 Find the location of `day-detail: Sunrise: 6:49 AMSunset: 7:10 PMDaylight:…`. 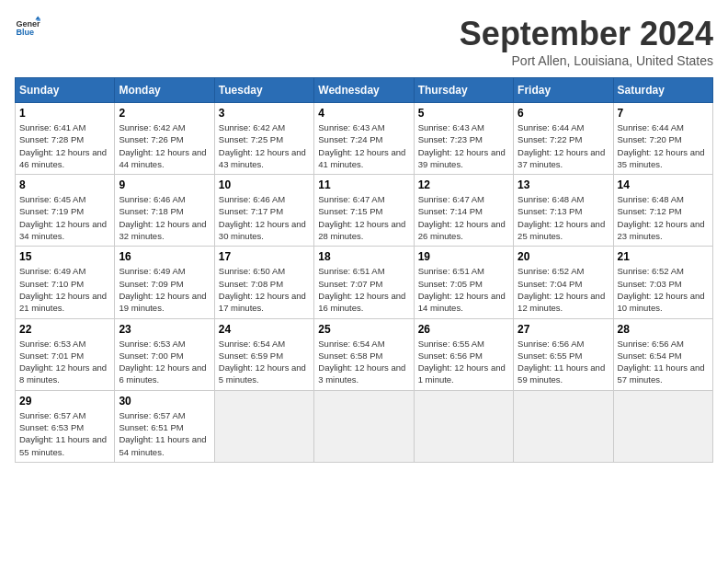

day-detail: Sunrise: 6:49 AMSunset: 7:10 PMDaylight:… is located at coordinates (64, 289).